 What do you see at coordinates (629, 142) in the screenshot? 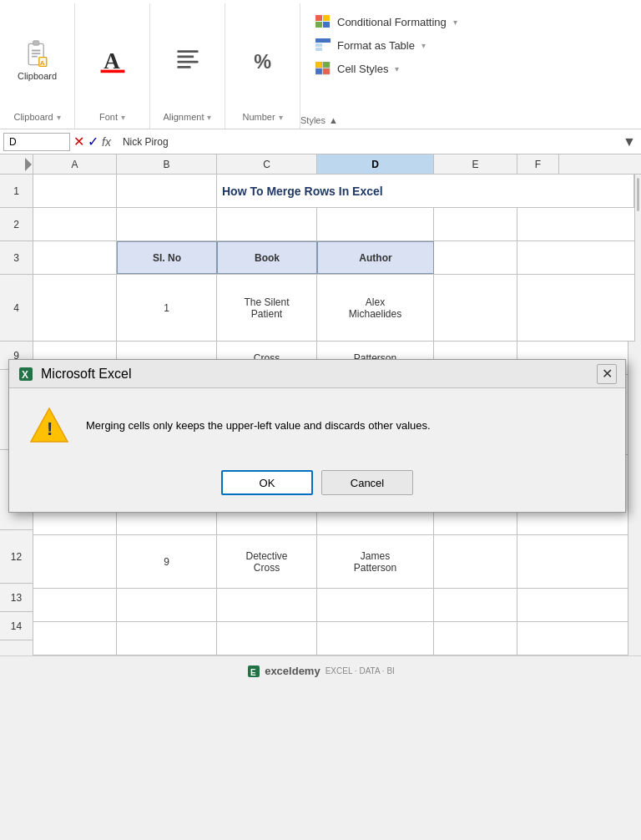
I see `formula-dropdown: ▼` at bounding box center [629, 142].